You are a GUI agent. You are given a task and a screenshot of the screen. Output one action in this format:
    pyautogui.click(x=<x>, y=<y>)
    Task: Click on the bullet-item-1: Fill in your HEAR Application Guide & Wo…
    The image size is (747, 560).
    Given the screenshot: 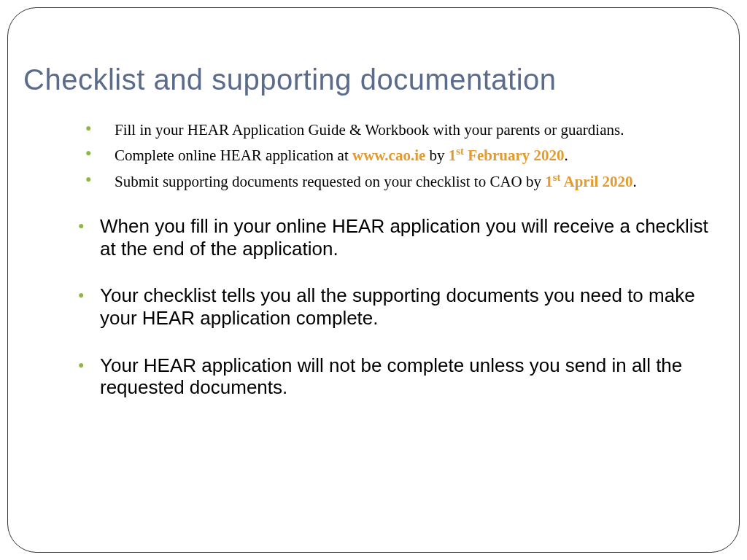 What is the action you would take?
    pyautogui.click(x=404, y=130)
    